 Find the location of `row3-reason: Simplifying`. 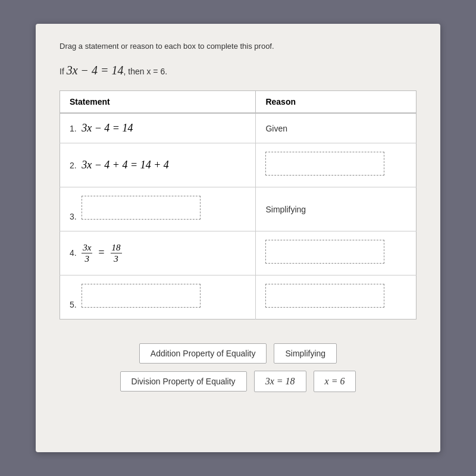

row3-reason: Simplifying is located at coordinates (336, 209).